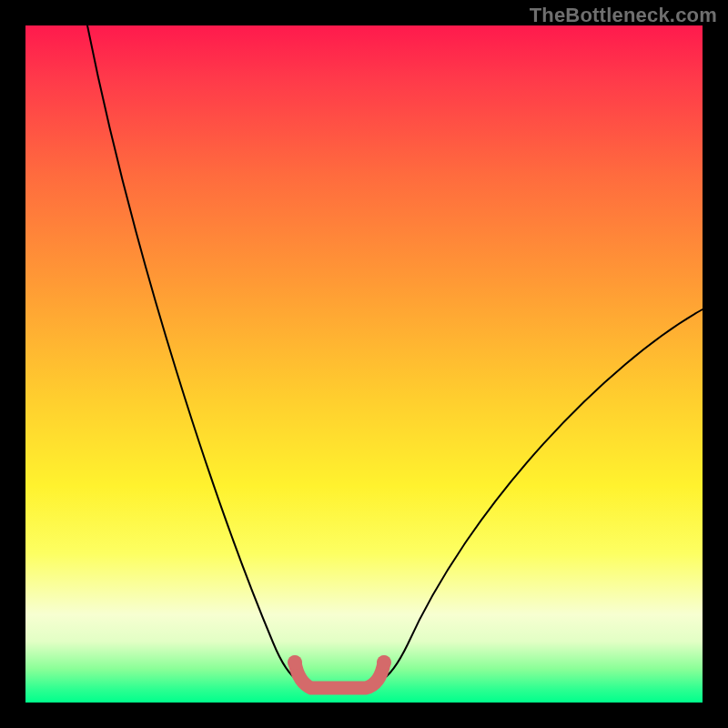 The width and height of the screenshot is (728, 728). What do you see at coordinates (384, 662) in the screenshot?
I see `highlight-dot-right` at bounding box center [384, 662].